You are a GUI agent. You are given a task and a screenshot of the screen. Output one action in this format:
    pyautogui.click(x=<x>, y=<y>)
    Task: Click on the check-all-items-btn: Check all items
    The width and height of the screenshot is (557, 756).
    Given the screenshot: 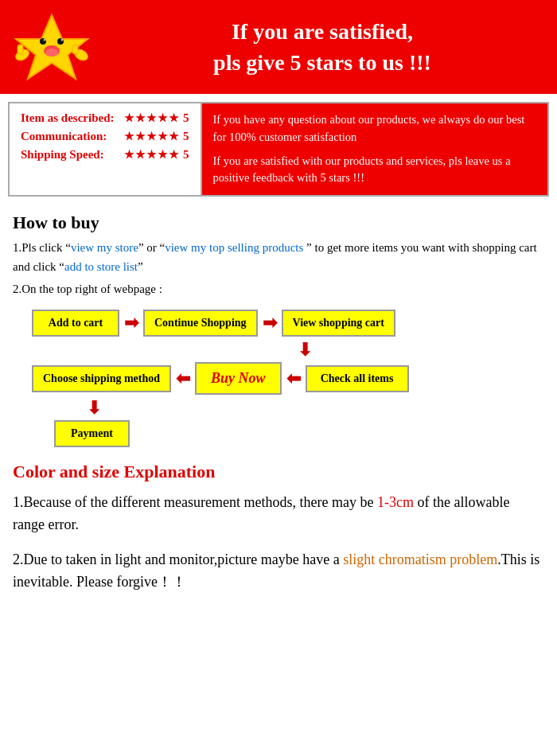 What is the action you would take?
    pyautogui.click(x=357, y=379)
    